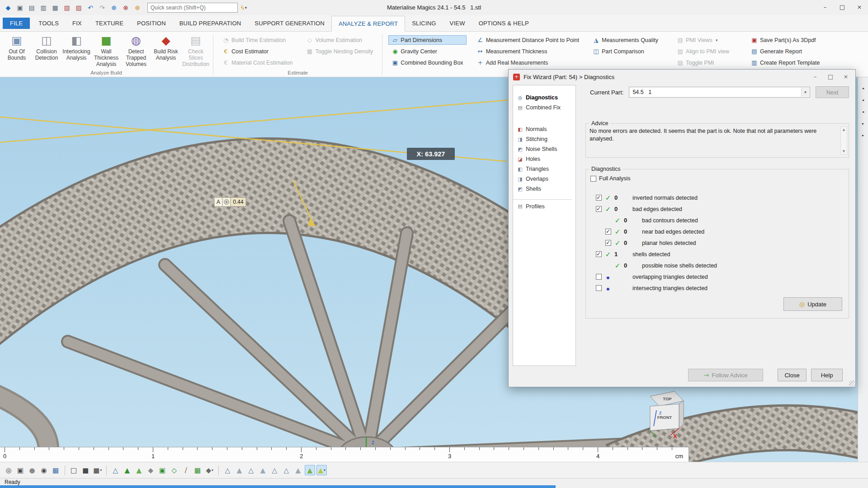 This screenshot has width=868, height=488. Describe the element at coordinates (79, 8) in the screenshot. I see `quick-access-button: ▨` at that location.